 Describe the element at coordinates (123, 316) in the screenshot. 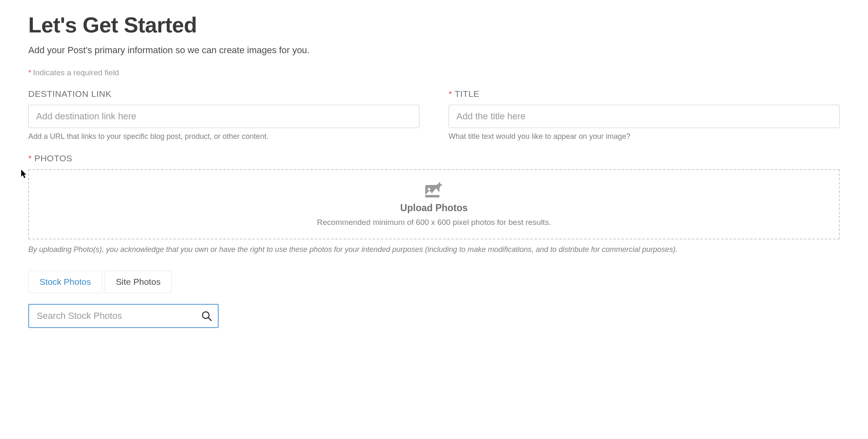

I see `search-stock-photos-input` at that location.